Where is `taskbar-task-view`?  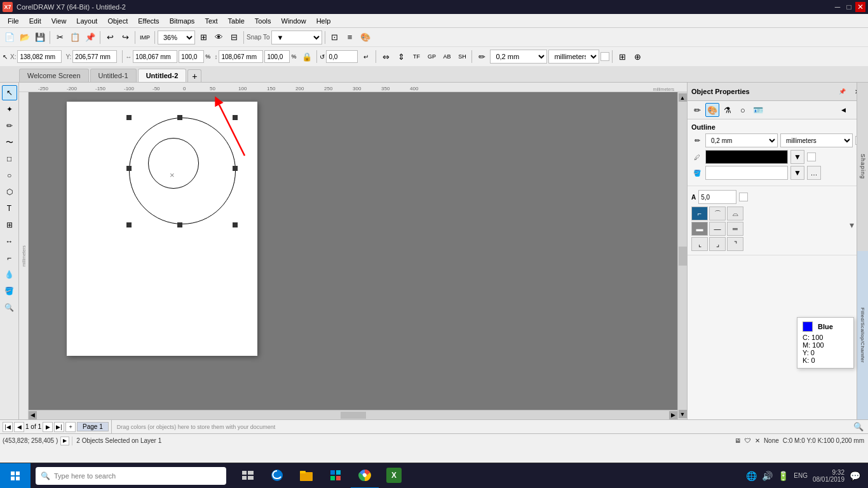
taskbar-task-view is located at coordinates (248, 476).